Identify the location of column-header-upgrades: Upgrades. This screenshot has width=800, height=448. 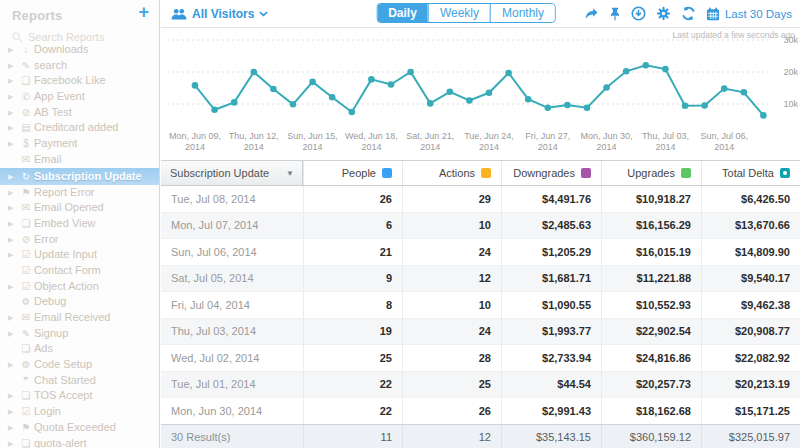
(651, 173).